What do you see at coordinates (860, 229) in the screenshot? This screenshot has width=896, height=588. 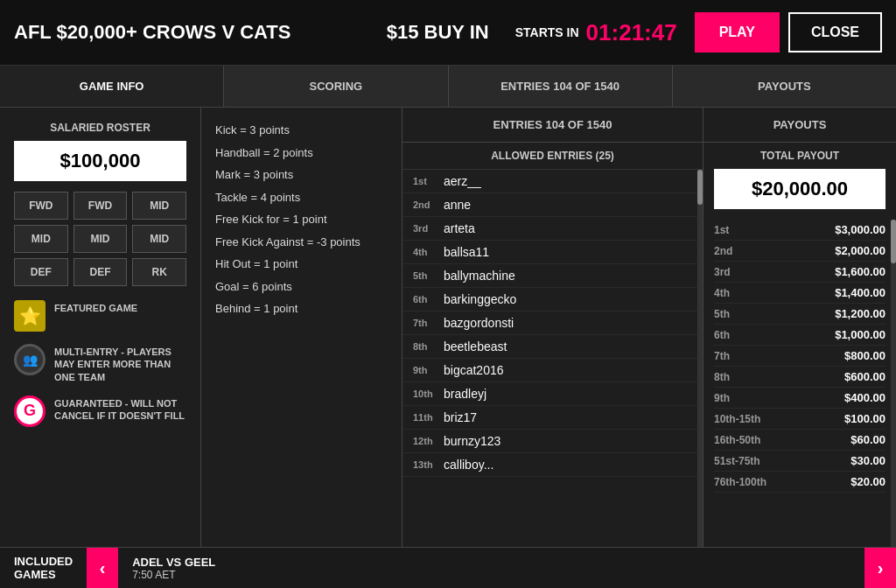 I see `payout-amount: $3,000.00` at bounding box center [860, 229].